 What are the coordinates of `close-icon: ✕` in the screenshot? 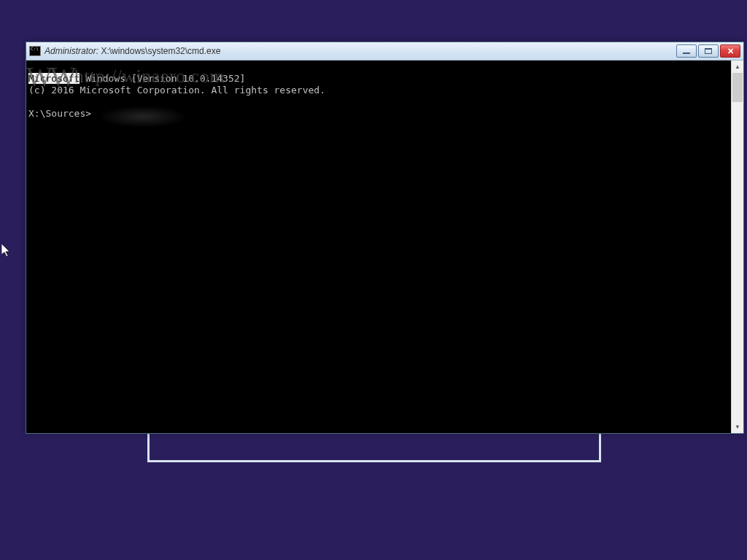 It's located at (731, 51).